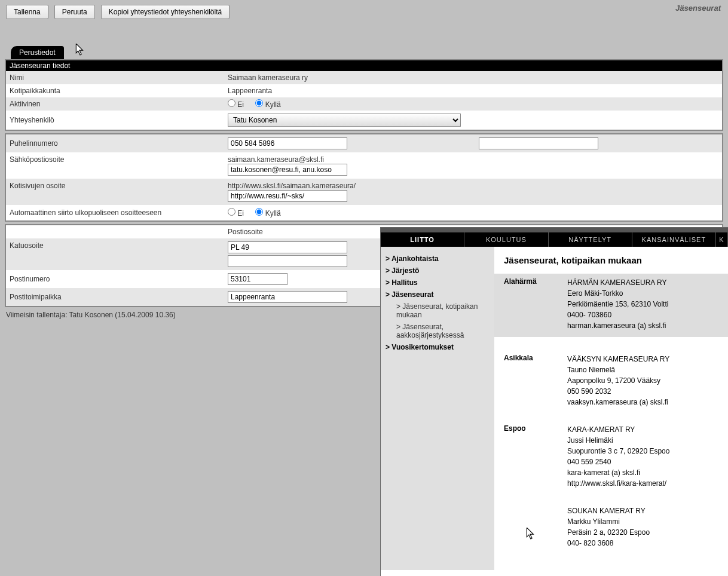 Image resolution: width=728 pixels, height=576 pixels. Describe the element at coordinates (473, 78) in the screenshot. I see `value-nimi: Saimaan kameraseura ry` at that location.